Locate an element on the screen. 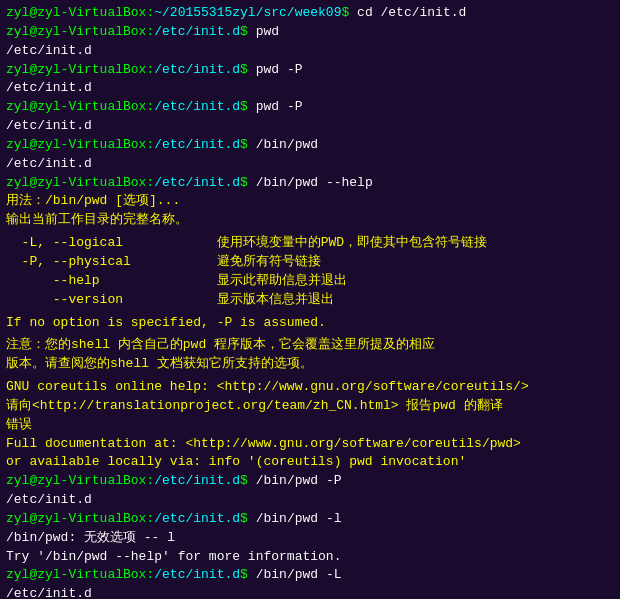  terminal-line: zyl@zyl-VirtualBox:/etc/init.d$ /bin/pwd is located at coordinates (310, 146).